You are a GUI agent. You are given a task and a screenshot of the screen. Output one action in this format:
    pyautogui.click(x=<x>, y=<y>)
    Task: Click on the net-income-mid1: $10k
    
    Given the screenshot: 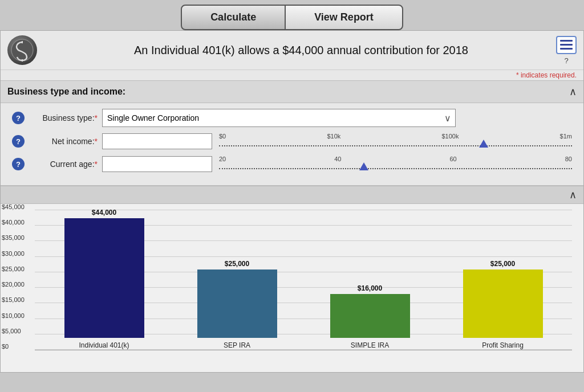 What is the action you would take?
    pyautogui.click(x=334, y=136)
    